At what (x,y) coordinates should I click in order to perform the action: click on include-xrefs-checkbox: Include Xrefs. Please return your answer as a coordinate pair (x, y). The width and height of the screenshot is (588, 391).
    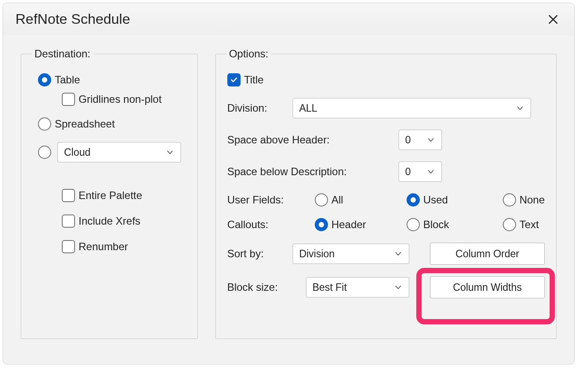
    Looking at the image, I should click on (101, 221).